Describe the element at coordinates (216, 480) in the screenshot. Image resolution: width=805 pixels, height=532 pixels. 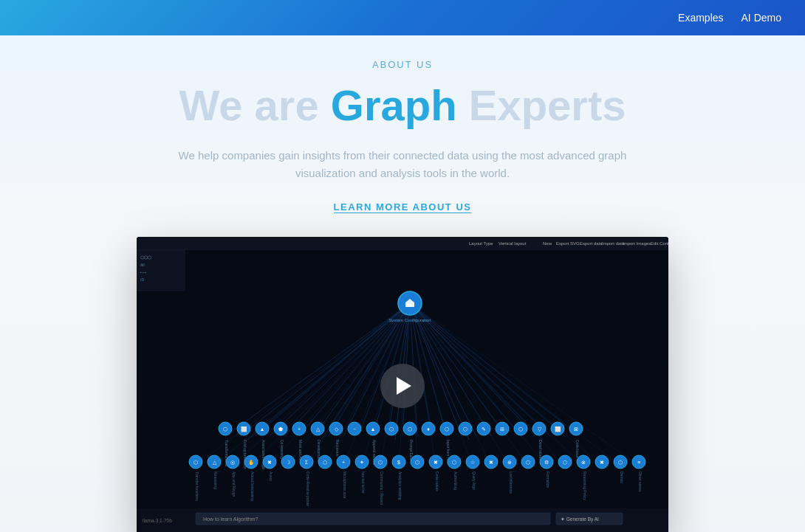
I see `svg-text: Reasoning` at that location.